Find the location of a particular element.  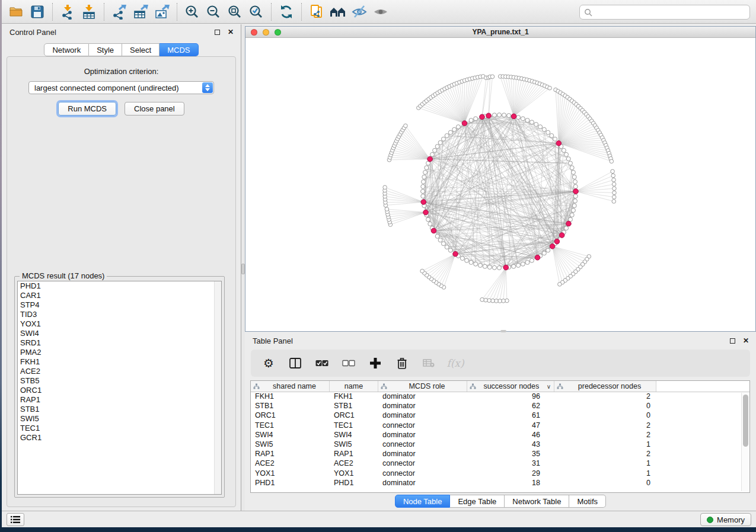

mcds-result-item: YOX1 is located at coordinates (120, 324).